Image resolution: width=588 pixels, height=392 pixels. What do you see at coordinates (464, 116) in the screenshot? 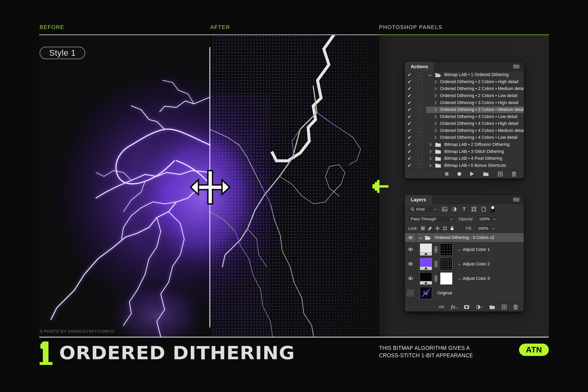
I see `action-row: ✓ Ordered Dithering • 3 Colors • Low det…` at bounding box center [464, 116].